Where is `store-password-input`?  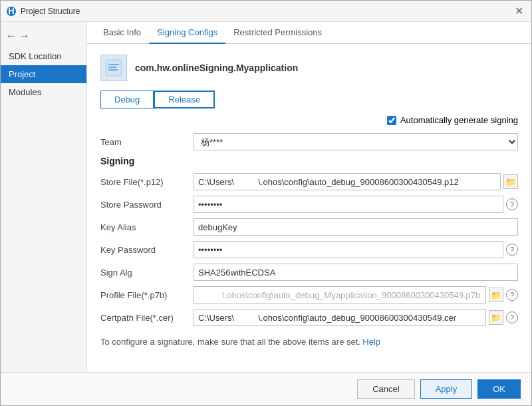 store-password-input is located at coordinates (348, 204).